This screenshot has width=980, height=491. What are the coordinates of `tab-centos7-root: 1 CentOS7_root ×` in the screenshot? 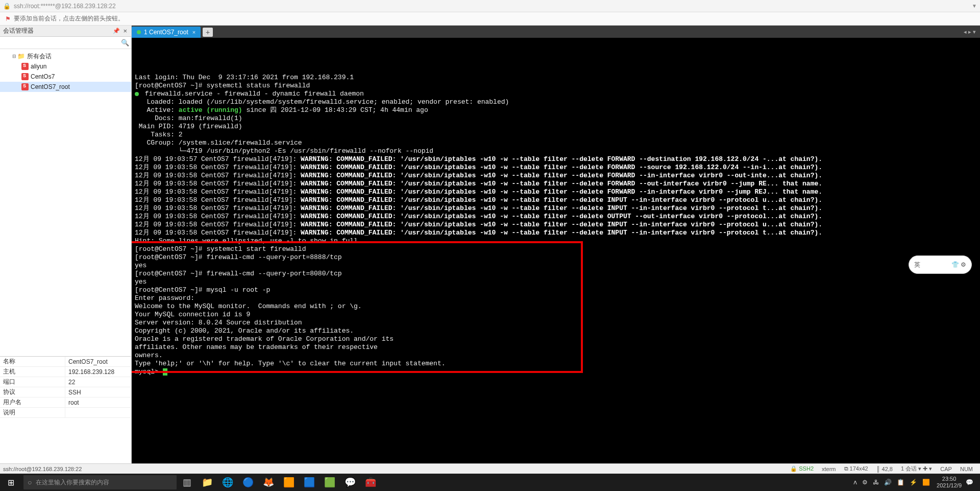 It's located at (166, 32).